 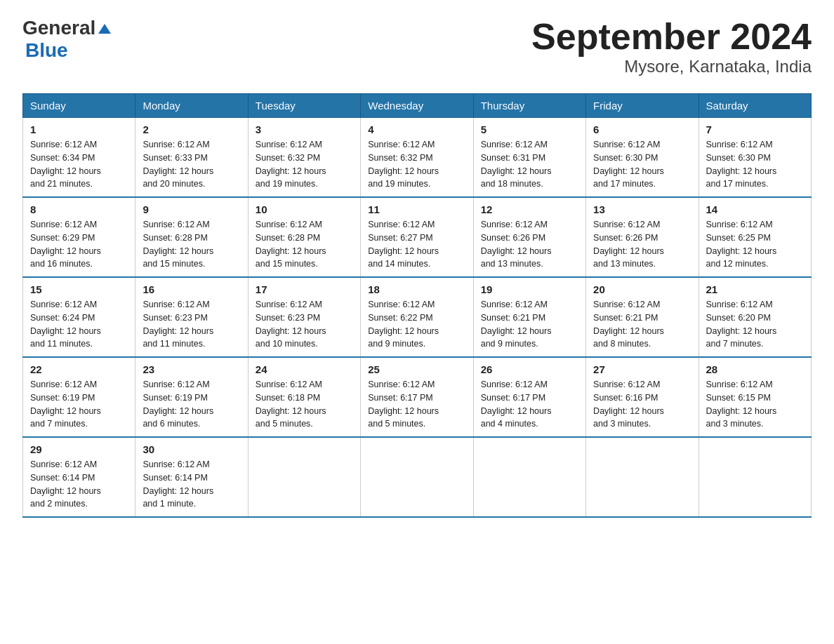 What do you see at coordinates (417, 397) in the screenshot?
I see `calendar-cell: 25Sunrise: 6:12 AMSunset: 6:17 PMDayligh…` at bounding box center [417, 397].